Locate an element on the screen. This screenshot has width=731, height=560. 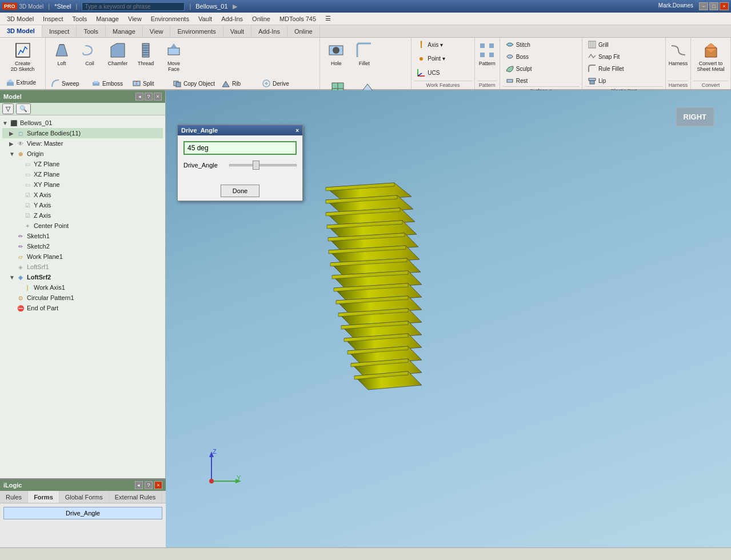
emboss-button: Emboss is located at coordinates (109, 83).